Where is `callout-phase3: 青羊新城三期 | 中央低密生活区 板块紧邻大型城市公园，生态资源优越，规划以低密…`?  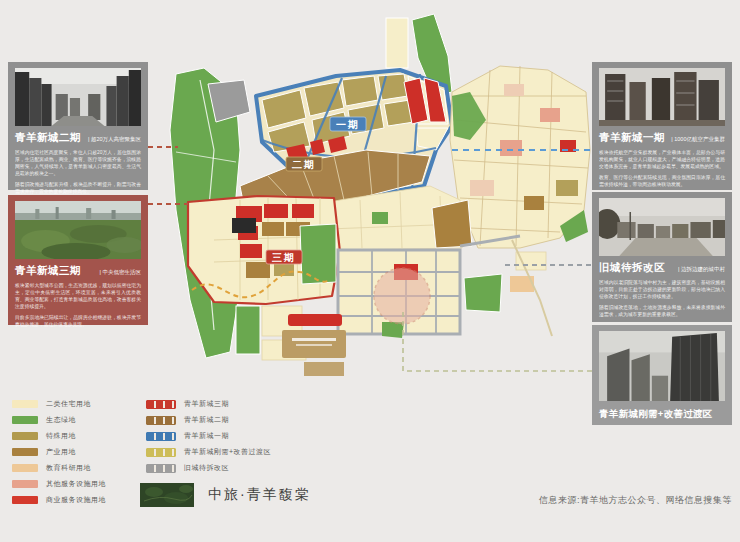 callout-phase3: 青羊新城三期 | 中央低密生活区 板块紧邻大型城市公园，生态资源优越，规划以低密… is located at coordinates (78, 260).